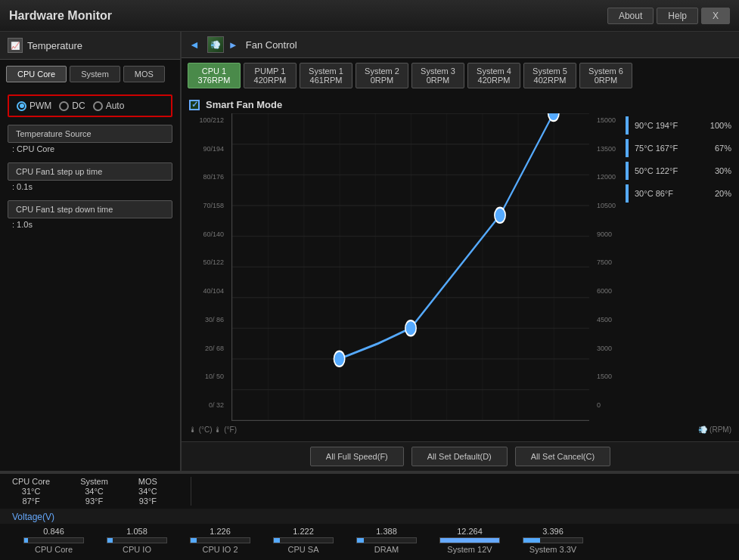 Image resolution: width=739 pixels, height=560 pixels. Describe the element at coordinates (678, 171) in the screenshot. I see `legend-item-50: 50°C 122°F 30%` at that location.